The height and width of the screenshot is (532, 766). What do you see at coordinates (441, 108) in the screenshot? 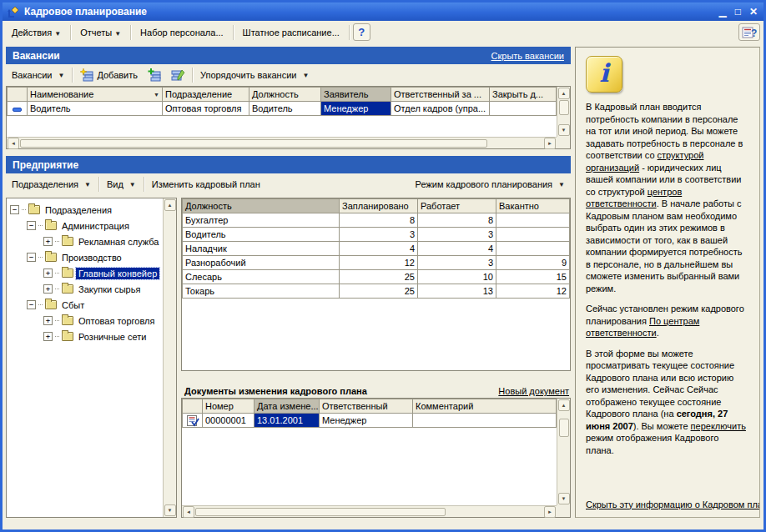
I see `table-cell: Отдел кадров (упра...` at bounding box center [441, 108].